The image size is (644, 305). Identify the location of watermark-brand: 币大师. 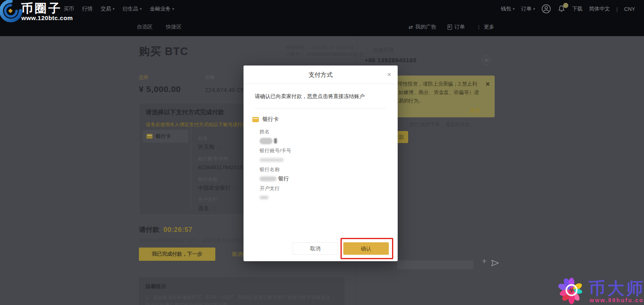
(616, 289).